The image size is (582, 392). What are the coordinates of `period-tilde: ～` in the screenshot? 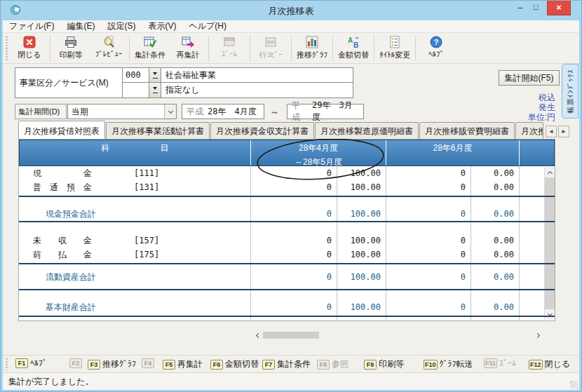 It's located at (275, 112).